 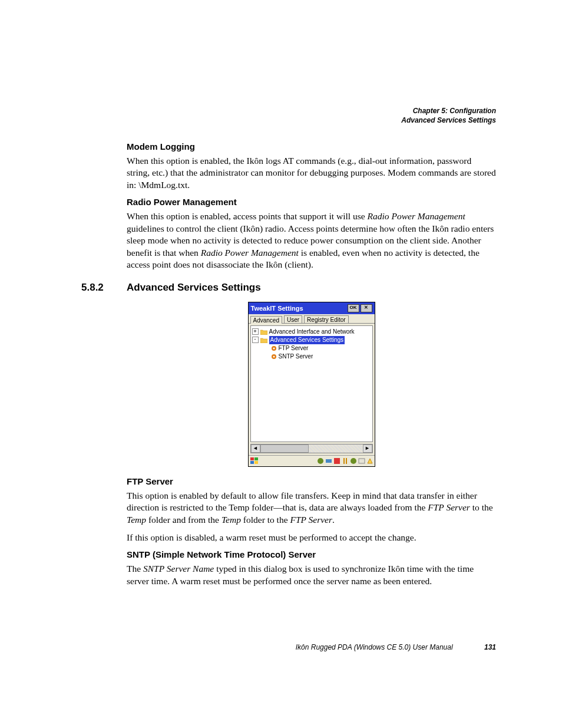 What do you see at coordinates (353, 308) in the screenshot?
I see `ok-button: OK` at bounding box center [353, 308].